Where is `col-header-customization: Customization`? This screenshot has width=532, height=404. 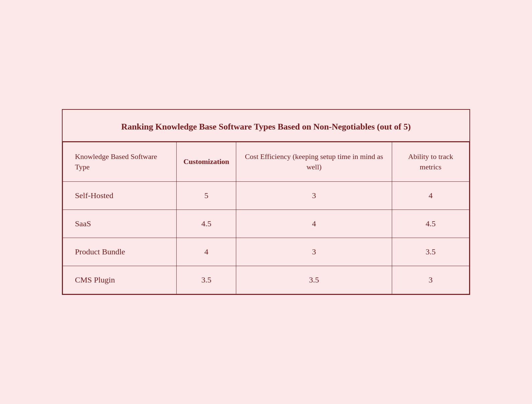 col-header-customization: Customization is located at coordinates (206, 162).